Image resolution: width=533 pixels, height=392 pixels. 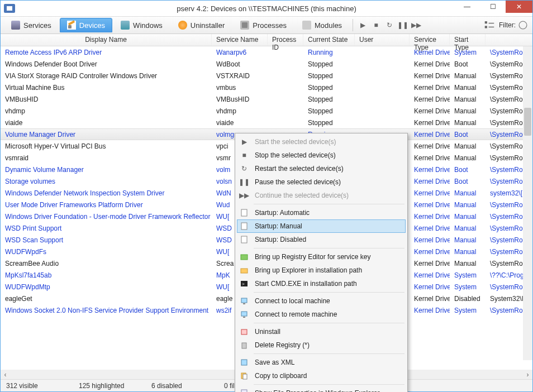 I want to click on menu-item-label: Save as XML, so click(x=275, y=362).